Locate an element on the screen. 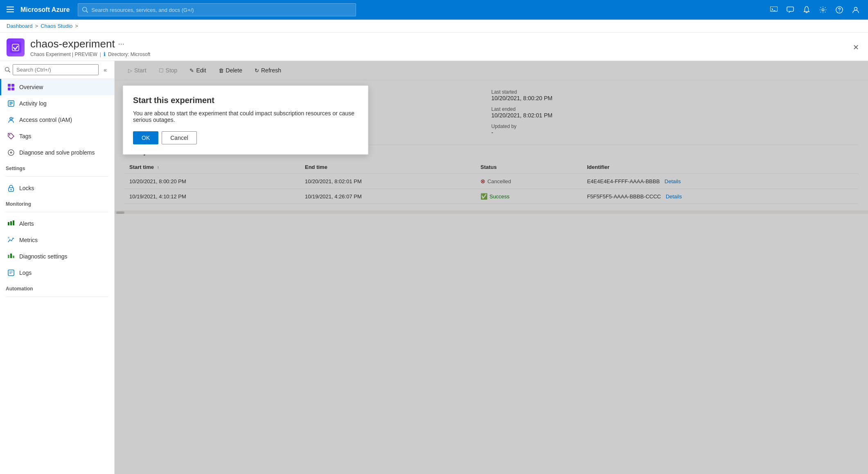 Image resolution: width=868 pixels, height=474 pixels. top-navigation: Microsoft Azure Search resources, servic… is located at coordinates (434, 10).